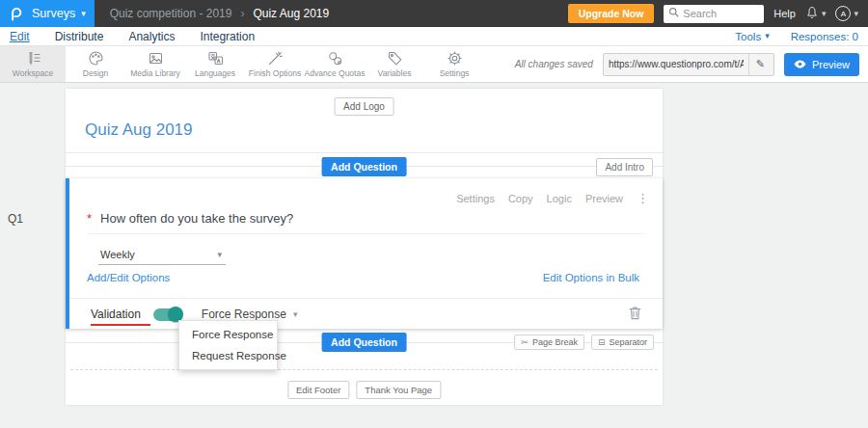 The width and height of the screenshot is (868, 428). Describe the element at coordinates (365, 380) in the screenshot. I see `survey-footer-section: Edit Footer Thank You Page` at that location.